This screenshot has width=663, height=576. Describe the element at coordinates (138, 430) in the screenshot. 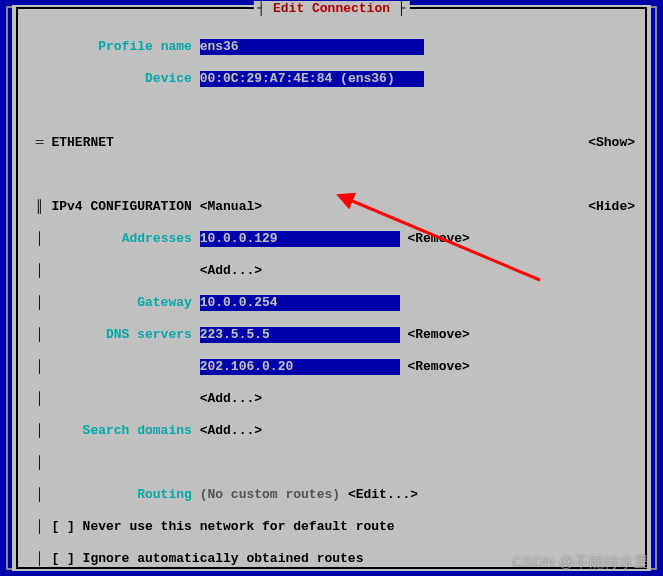

I see `search-domains-label: Search domains` at that location.